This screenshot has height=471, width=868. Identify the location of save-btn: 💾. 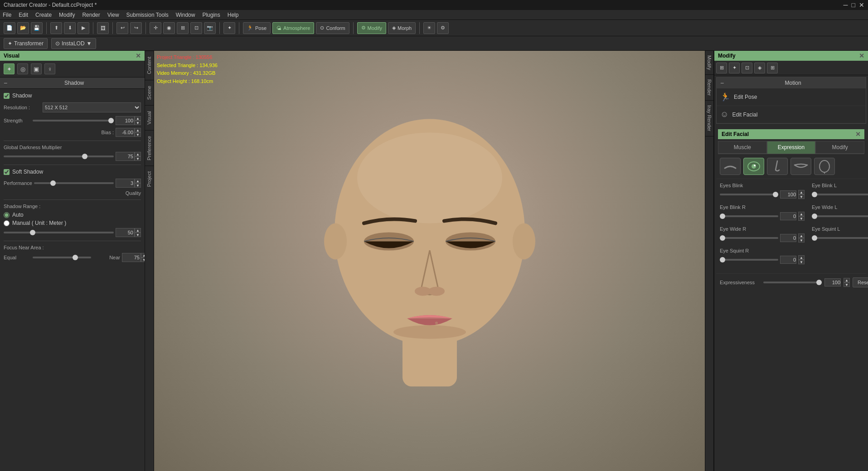
(37, 28).